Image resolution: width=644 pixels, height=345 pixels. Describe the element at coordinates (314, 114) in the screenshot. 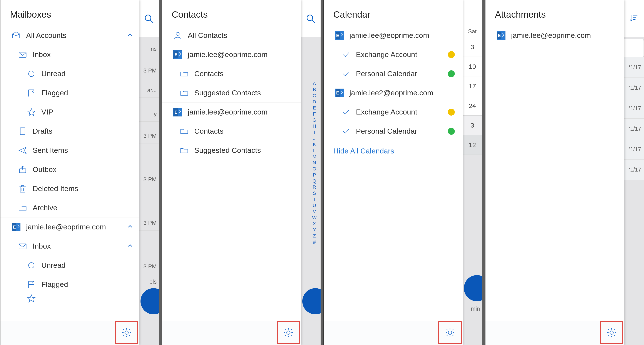

I see `index-letter: F` at that location.